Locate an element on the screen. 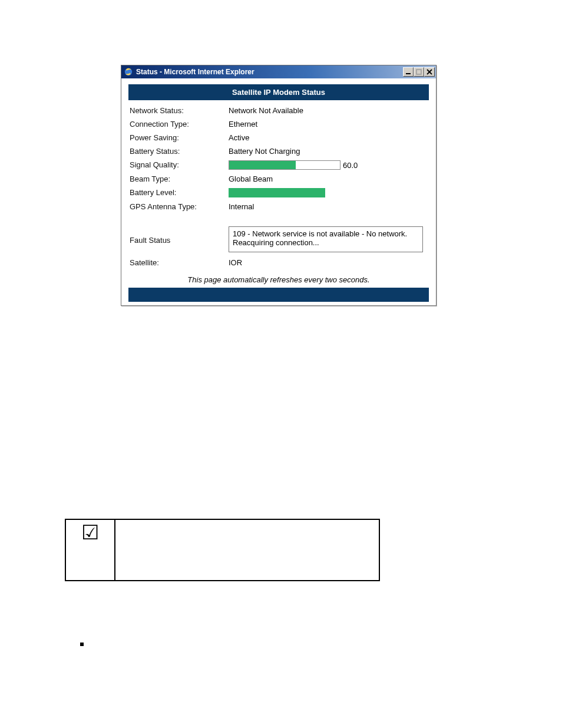  ie-icon is located at coordinates (128, 72).